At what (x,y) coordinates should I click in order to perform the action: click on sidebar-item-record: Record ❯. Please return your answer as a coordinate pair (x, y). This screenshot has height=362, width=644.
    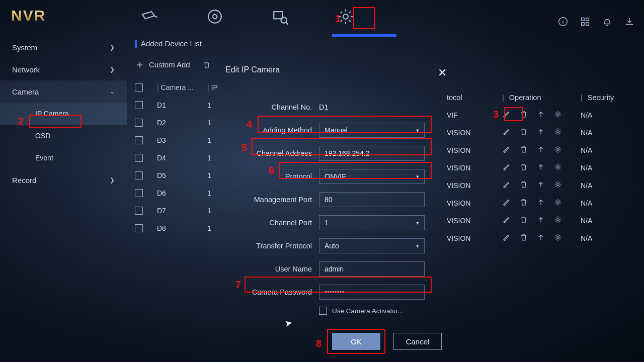
    Looking at the image, I should click on (63, 180).